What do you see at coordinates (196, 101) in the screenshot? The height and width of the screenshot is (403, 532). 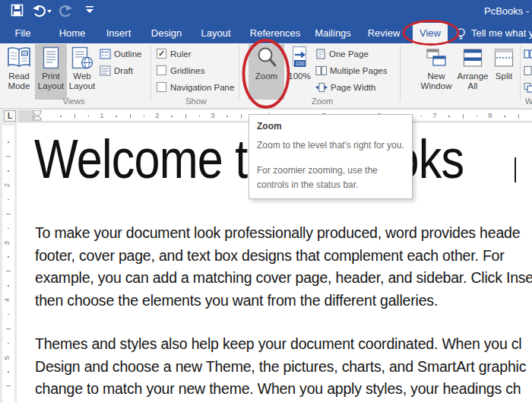 I see `show-group-label: Show` at bounding box center [196, 101].